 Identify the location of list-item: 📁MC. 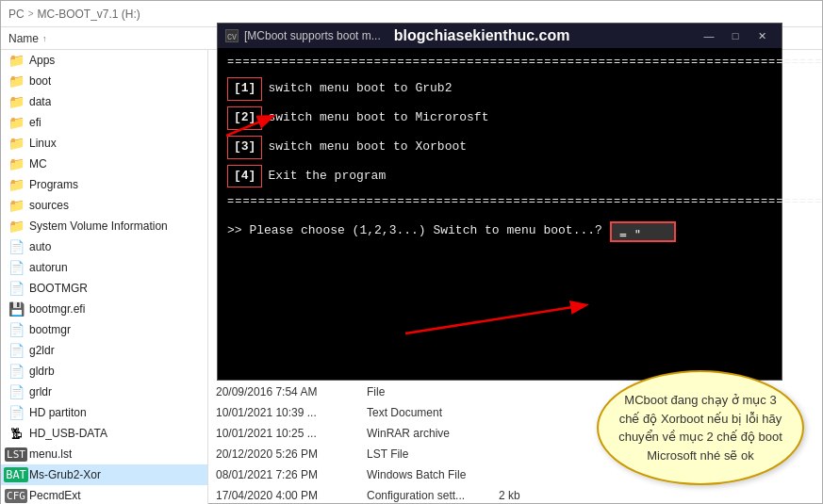
(104, 164).